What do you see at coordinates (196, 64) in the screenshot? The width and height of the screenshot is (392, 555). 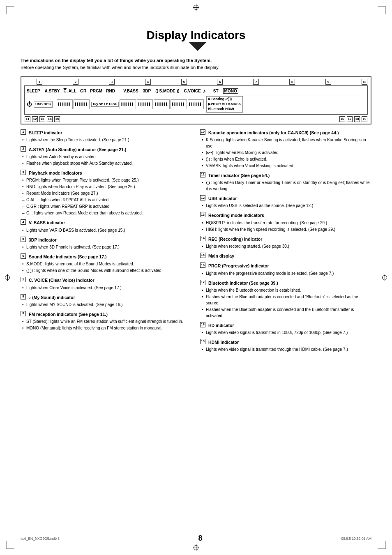 I see `intro-text: The indications on the display tell you …` at bounding box center [196, 64].